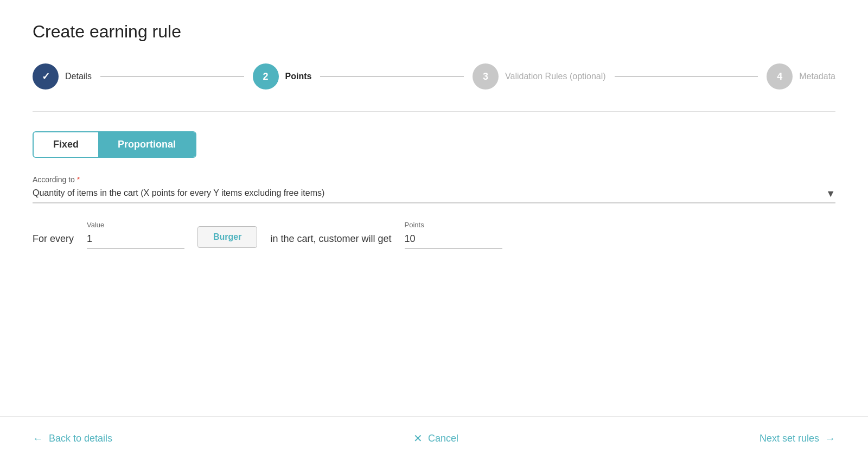 This screenshot has width=868, height=460. What do you see at coordinates (266, 76) in the screenshot?
I see `step-circle-points: 2` at bounding box center [266, 76].